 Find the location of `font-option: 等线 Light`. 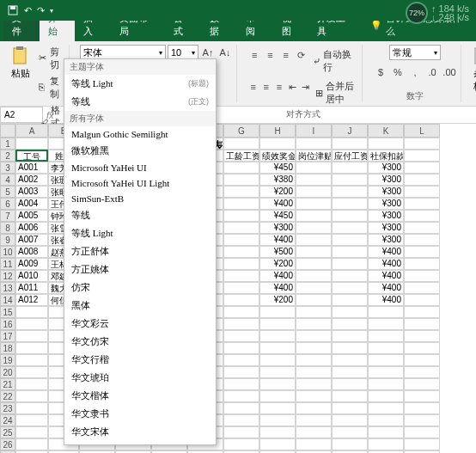

font-option: 等线 Light is located at coordinates (140, 234).